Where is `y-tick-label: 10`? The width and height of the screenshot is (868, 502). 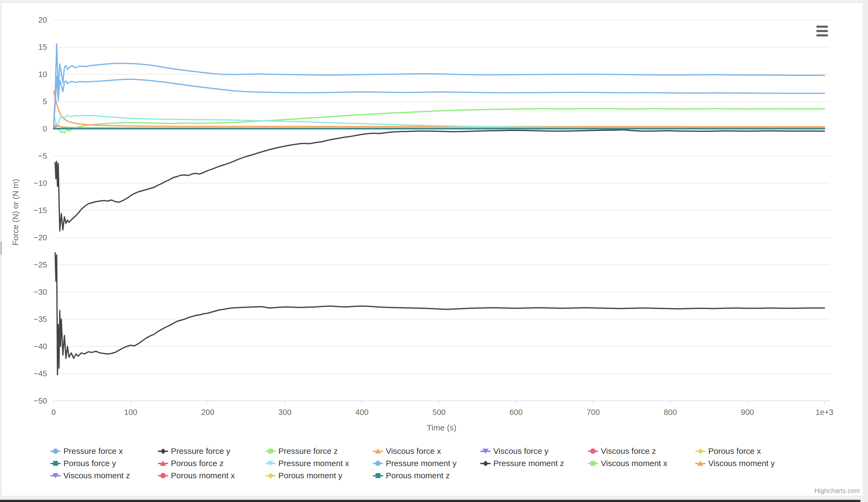
y-tick-label: 10 is located at coordinates (43, 74).